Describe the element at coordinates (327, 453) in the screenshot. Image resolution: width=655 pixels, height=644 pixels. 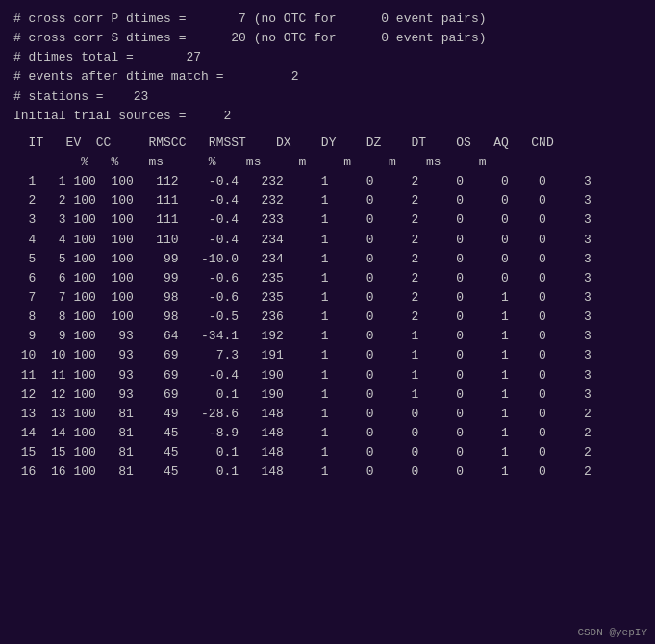
I see `table-row: 15 15 100 81 45 0.1 148 1 0 0 0 1 0 2` at that location.